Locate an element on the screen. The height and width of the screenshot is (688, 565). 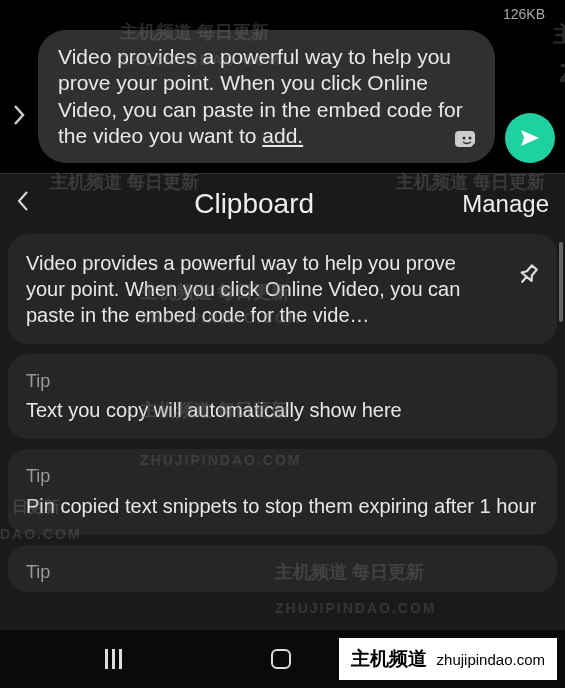
brand-watermark: 主机频道 zhujipindao.com is located at coordinates (448, 659).